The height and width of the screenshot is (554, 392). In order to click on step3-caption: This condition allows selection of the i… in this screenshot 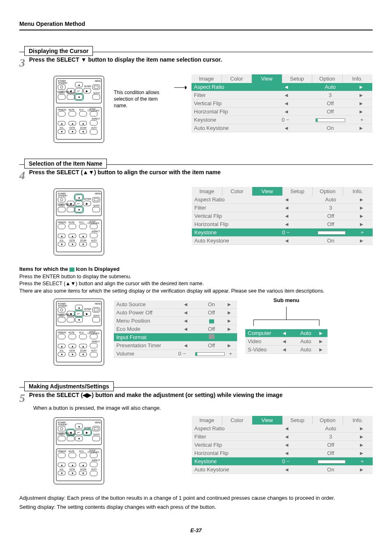, I will do `click(141, 99)`.